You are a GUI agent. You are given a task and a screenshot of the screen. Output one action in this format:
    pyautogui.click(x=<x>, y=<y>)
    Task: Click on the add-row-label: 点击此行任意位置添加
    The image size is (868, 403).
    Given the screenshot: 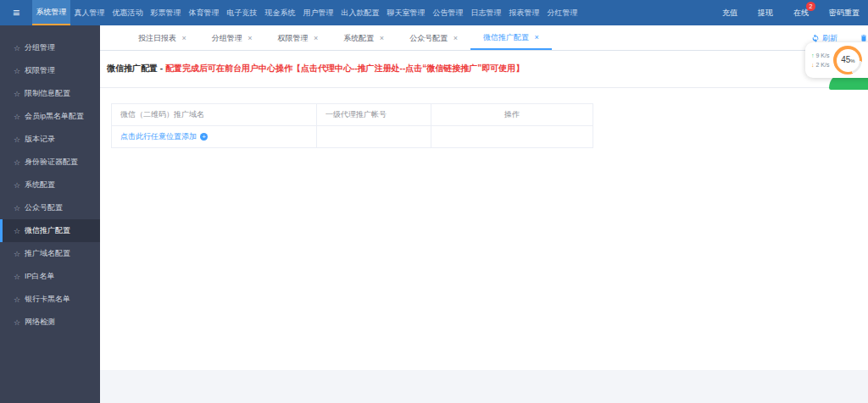 What is the action you would take?
    pyautogui.click(x=159, y=137)
    